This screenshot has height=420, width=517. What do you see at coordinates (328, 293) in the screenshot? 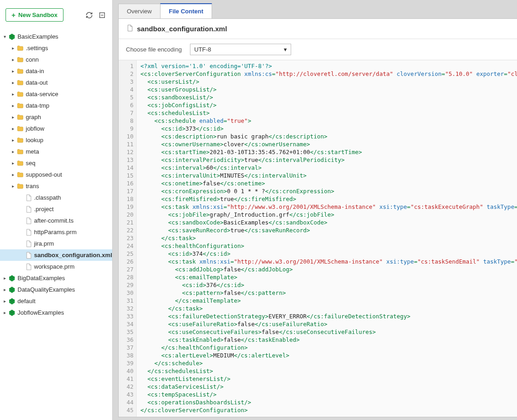
I see `code-line: <cs:pattern>false</cs:pattern>` at bounding box center [328, 293].